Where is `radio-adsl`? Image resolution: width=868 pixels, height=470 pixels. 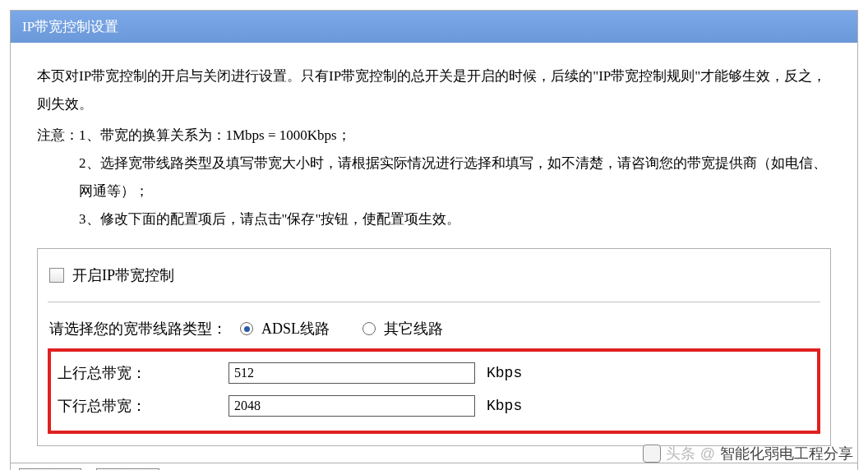
radio-adsl is located at coordinates (247, 329).